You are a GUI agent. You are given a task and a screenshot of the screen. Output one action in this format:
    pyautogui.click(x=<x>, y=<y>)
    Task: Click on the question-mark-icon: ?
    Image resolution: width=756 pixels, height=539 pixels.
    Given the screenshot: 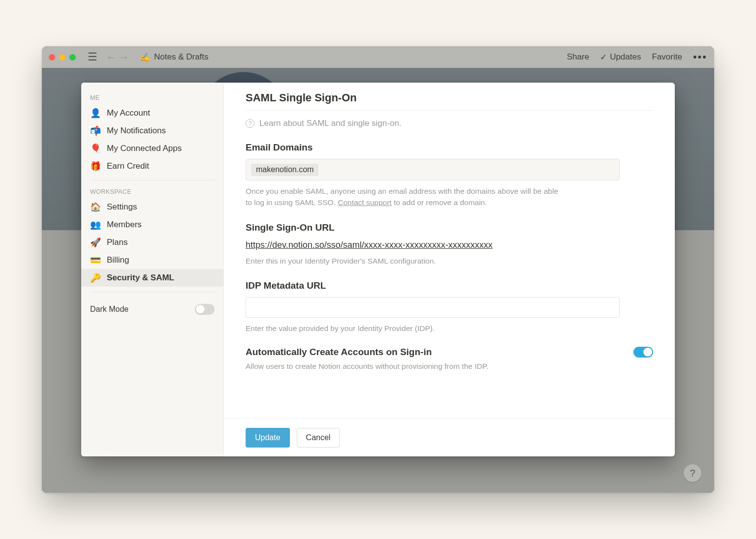 What is the action you would take?
    pyautogui.click(x=250, y=123)
    